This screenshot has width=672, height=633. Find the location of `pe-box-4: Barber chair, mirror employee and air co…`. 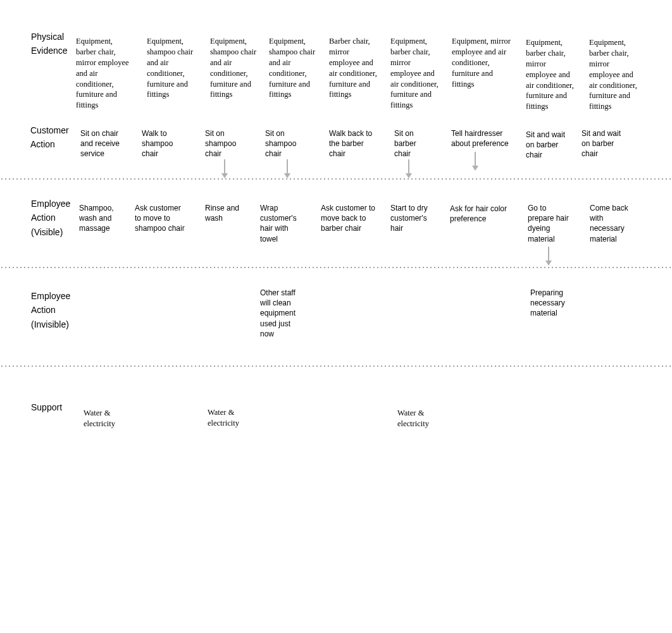

pe-box-4: Barber chair, mirror employee and air co… is located at coordinates (354, 68).